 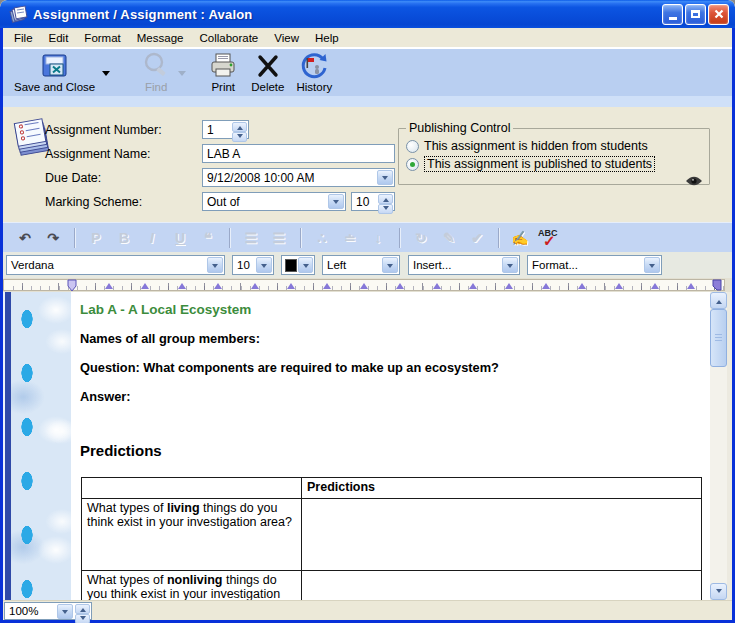 I want to click on menu-file: File, so click(x=24, y=38).